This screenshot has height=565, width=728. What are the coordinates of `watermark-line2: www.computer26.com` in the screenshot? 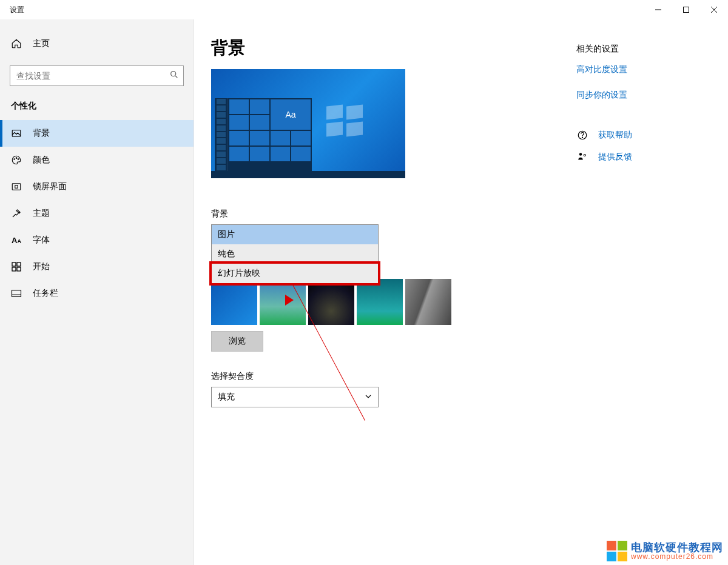 It's located at (677, 557).